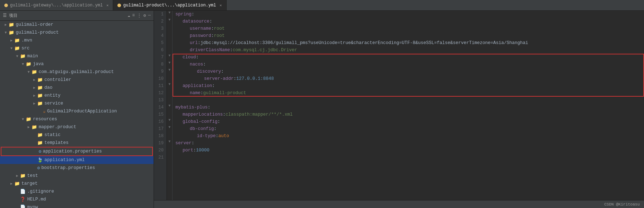  Describe the element at coordinates (77, 160) in the screenshot. I see `tree-item-app-yml: 🍃 application.yml` at that location.